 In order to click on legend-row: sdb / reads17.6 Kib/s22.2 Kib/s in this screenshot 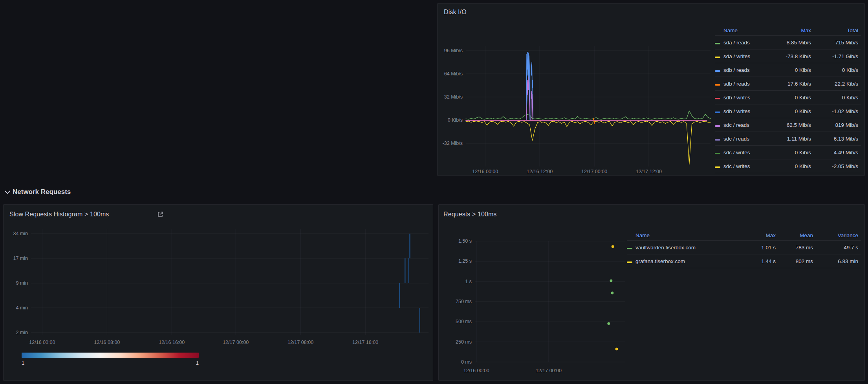, I will do `click(788, 84)`.